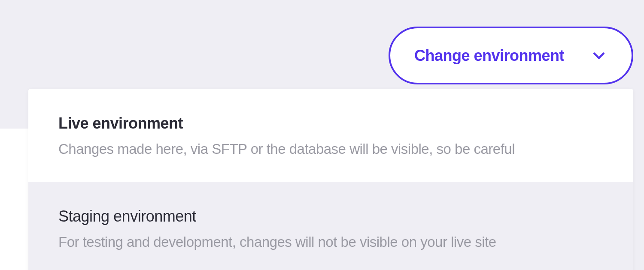 This screenshot has height=270, width=644. Describe the element at coordinates (331, 216) in the screenshot. I see `environment-option-title: Staging environment` at that location.